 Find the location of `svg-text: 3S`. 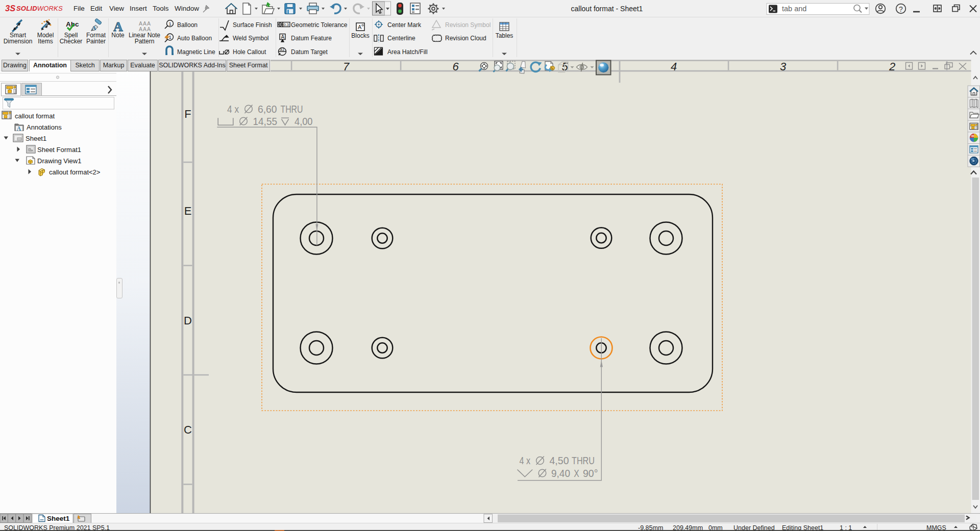

svg-text: 3S is located at coordinates (10, 8).